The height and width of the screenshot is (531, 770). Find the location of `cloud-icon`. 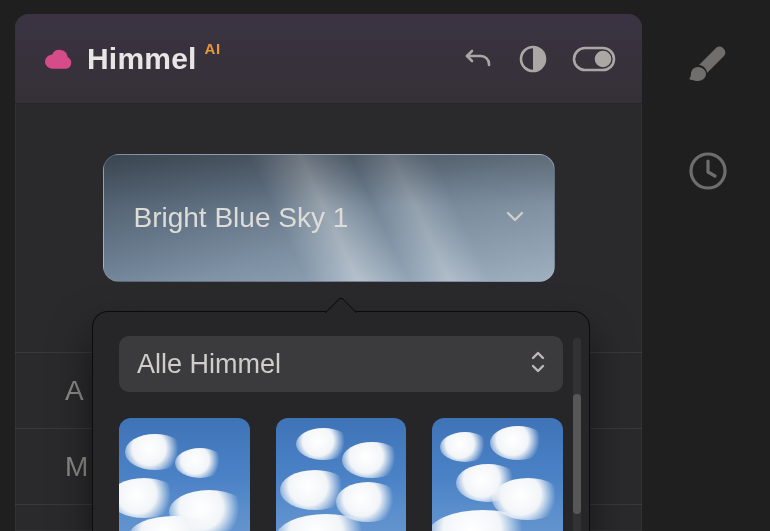

cloud-icon is located at coordinates (59, 59).